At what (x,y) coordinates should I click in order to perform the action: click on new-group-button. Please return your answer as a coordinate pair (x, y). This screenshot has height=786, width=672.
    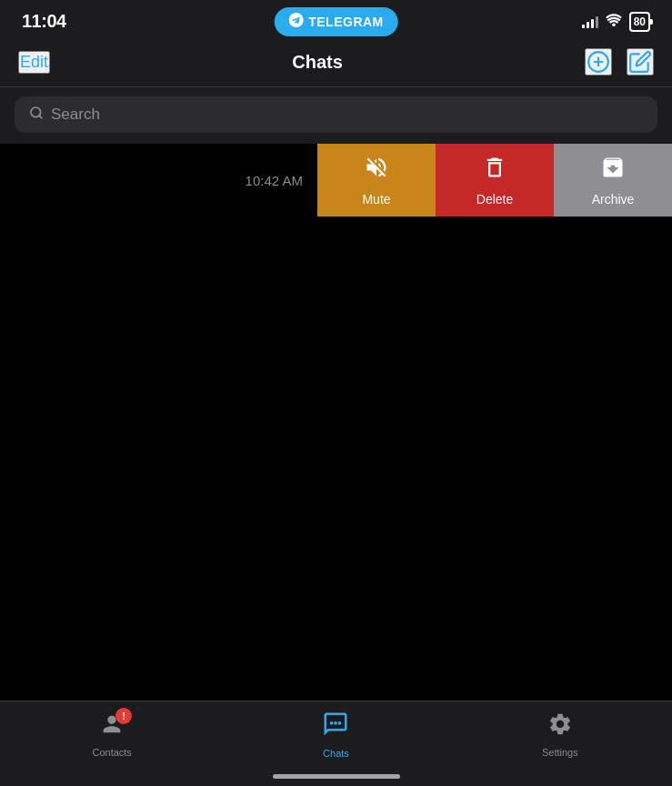
    Looking at the image, I should click on (598, 62).